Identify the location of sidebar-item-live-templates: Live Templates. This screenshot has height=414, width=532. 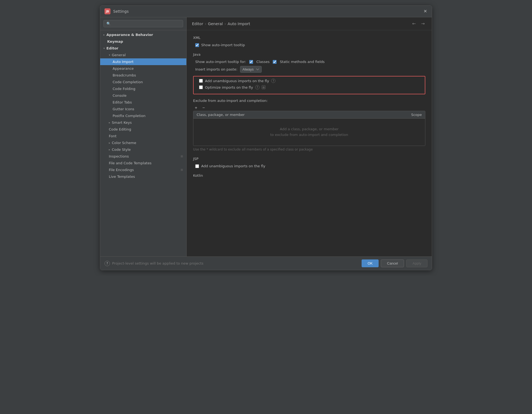
(143, 177).